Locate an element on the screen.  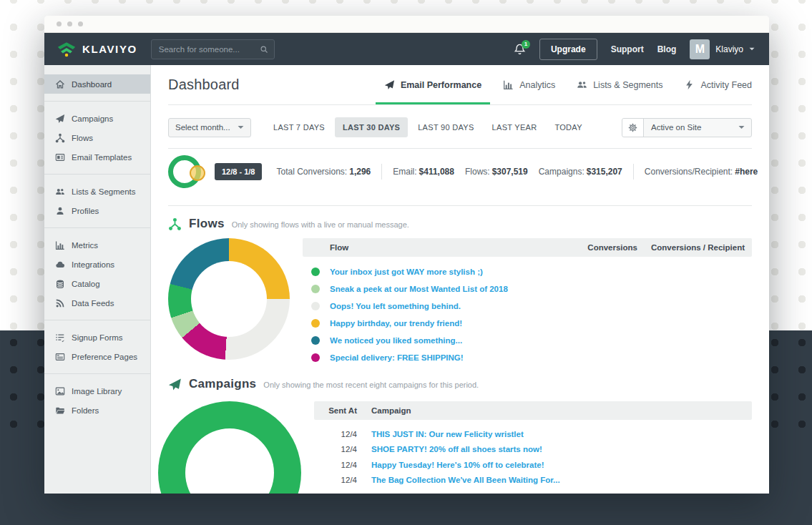
template-icon is located at coordinates (60, 157).